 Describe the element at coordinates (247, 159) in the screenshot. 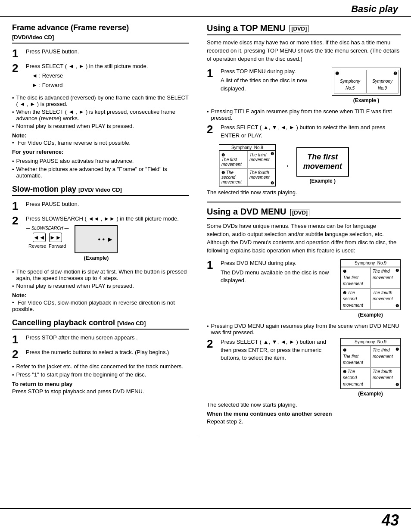

I see `sym-grid-row-top: ❶ The firstmovement ❸ The thirdmovement` at that location.